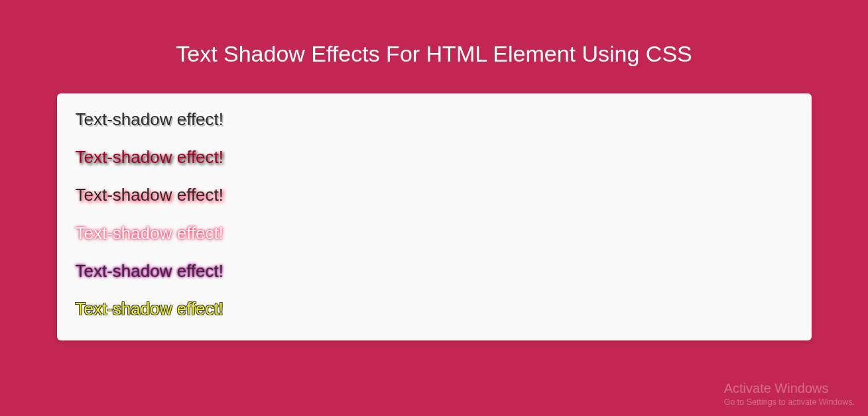 The height and width of the screenshot is (416, 868). I want to click on watermark-subtitle: Go to Settings to activate Windows., so click(789, 402).